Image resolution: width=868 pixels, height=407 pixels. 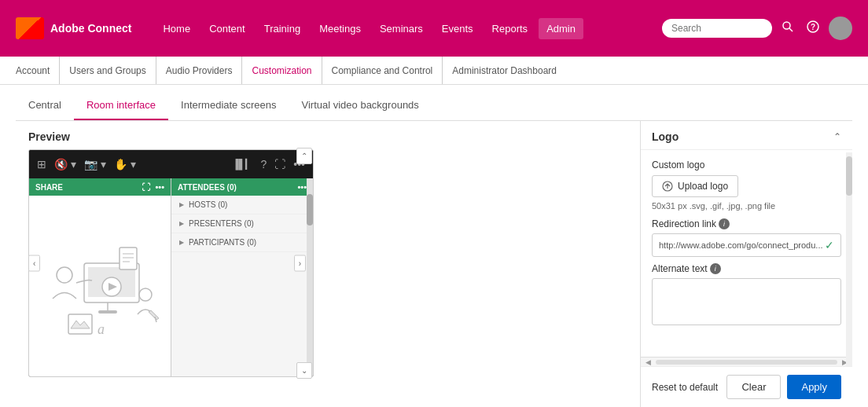 What do you see at coordinates (753, 387) in the screenshot?
I see `clear-btn: Clear` at bounding box center [753, 387].